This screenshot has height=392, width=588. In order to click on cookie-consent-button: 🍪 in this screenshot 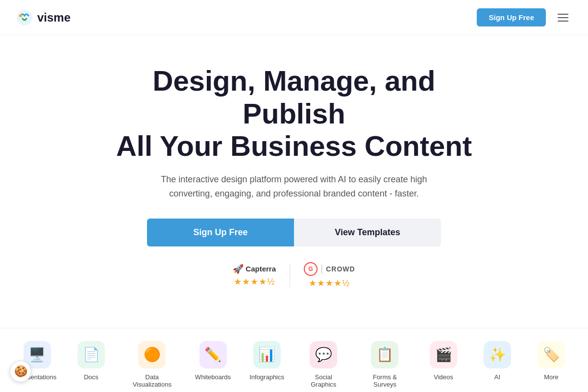, I will do `click(21, 371)`.